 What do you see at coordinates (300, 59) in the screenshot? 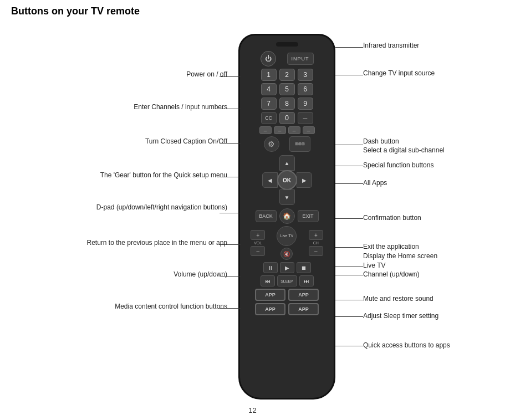
I see `input-button: INPUT` at bounding box center [300, 59].